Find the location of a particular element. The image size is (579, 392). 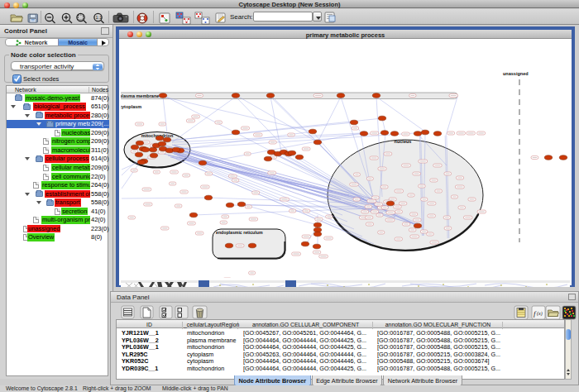

svg-text: unassigned is located at coordinates (516, 74).